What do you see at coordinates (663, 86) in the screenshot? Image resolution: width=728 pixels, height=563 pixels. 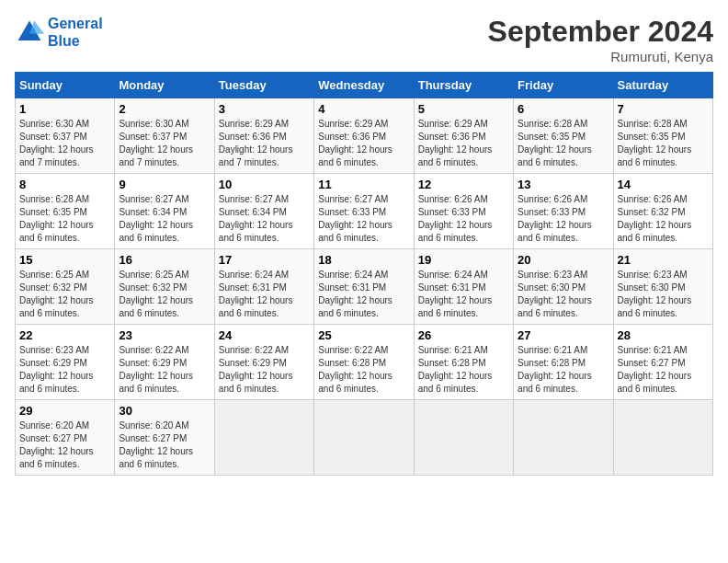 I see `calendar-header-saturday: Saturday` at bounding box center [663, 86].